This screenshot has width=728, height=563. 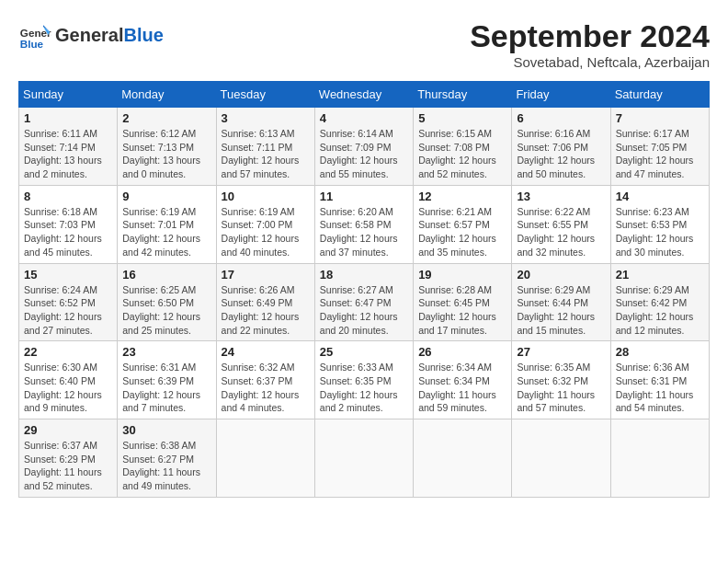 I want to click on svg-text: Blue, so click(x=32, y=44).